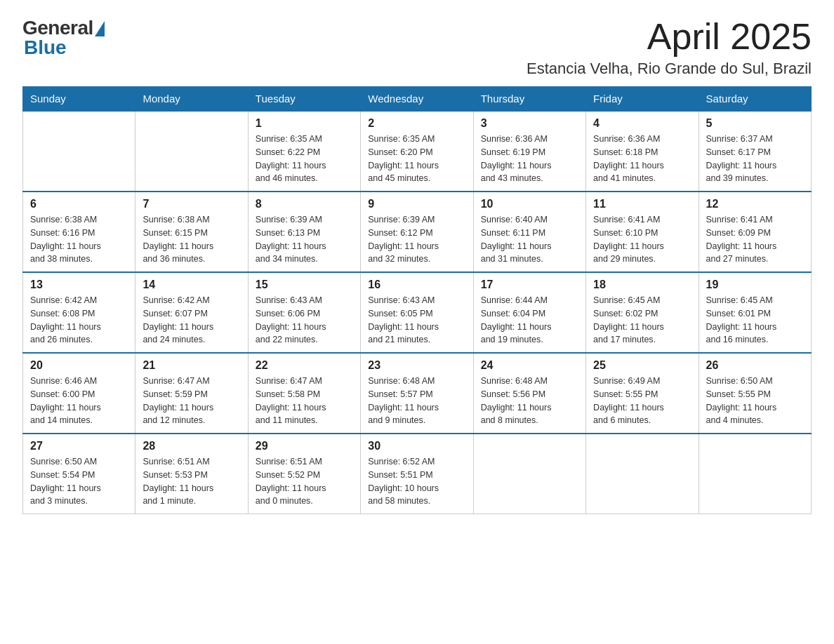  What do you see at coordinates (304, 393) in the screenshot?
I see `calendar-cell: 22Sunrise: 6:47 AM Sunset: 5:58 PM Dayli…` at bounding box center [304, 393].